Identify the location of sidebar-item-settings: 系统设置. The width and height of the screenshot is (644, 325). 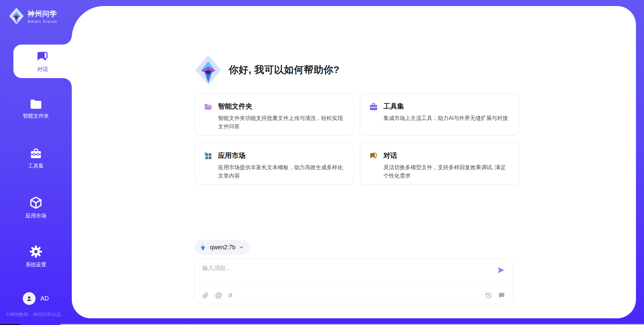
(36, 257).